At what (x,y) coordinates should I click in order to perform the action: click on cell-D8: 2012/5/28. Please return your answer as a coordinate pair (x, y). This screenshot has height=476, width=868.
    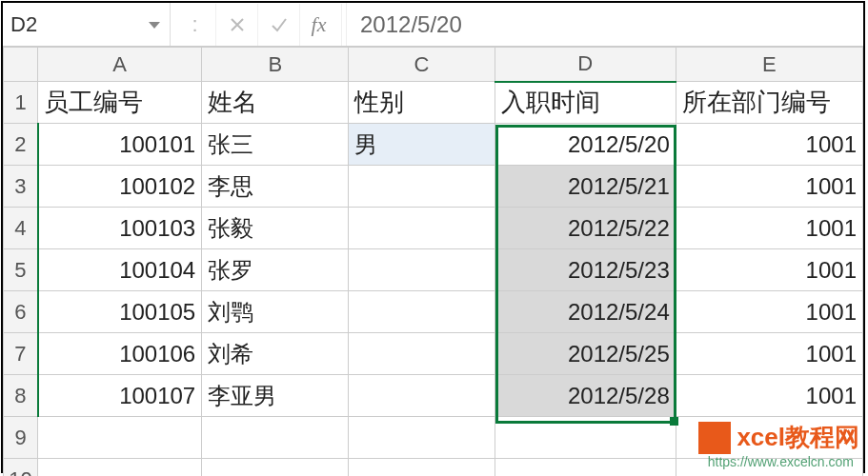
    Looking at the image, I should click on (585, 396).